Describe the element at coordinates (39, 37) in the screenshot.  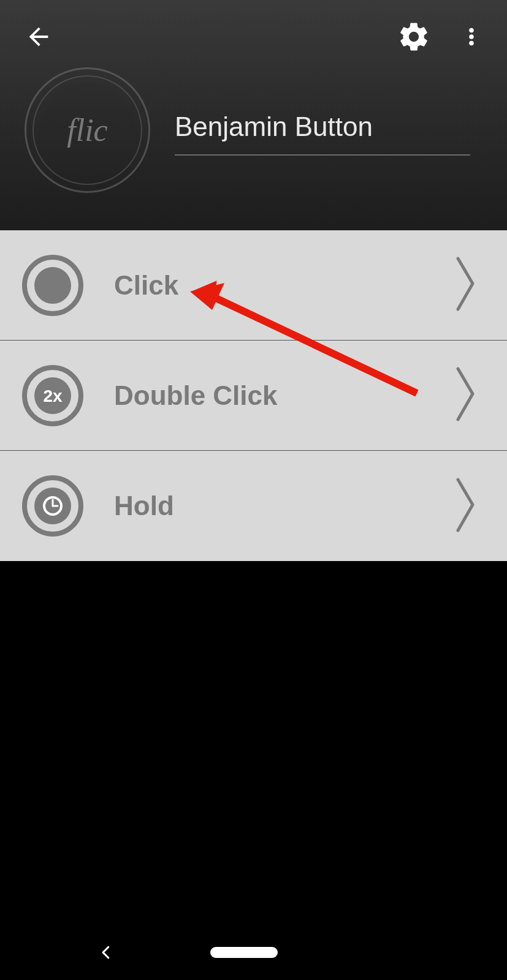
I see `back-button` at that location.